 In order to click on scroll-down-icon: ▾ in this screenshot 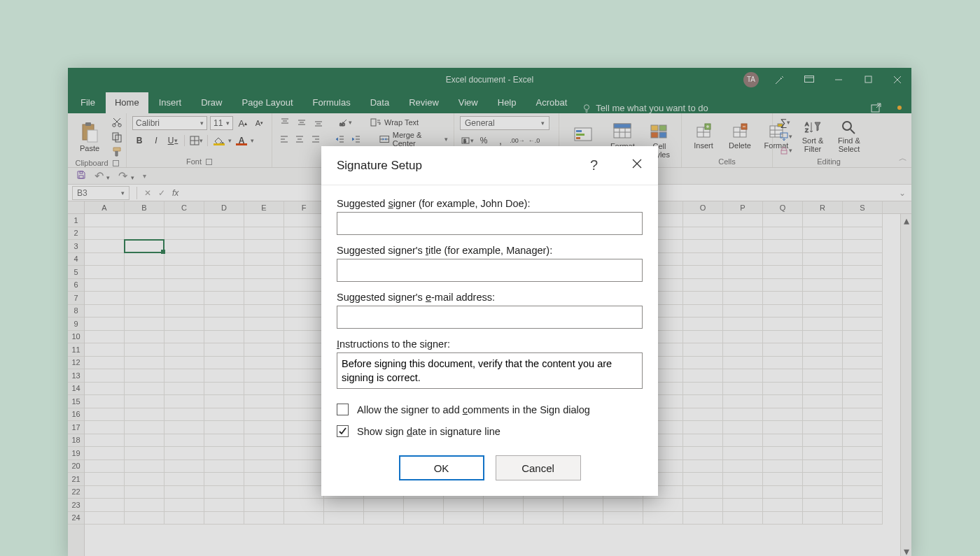, I will do `click(906, 551)`.